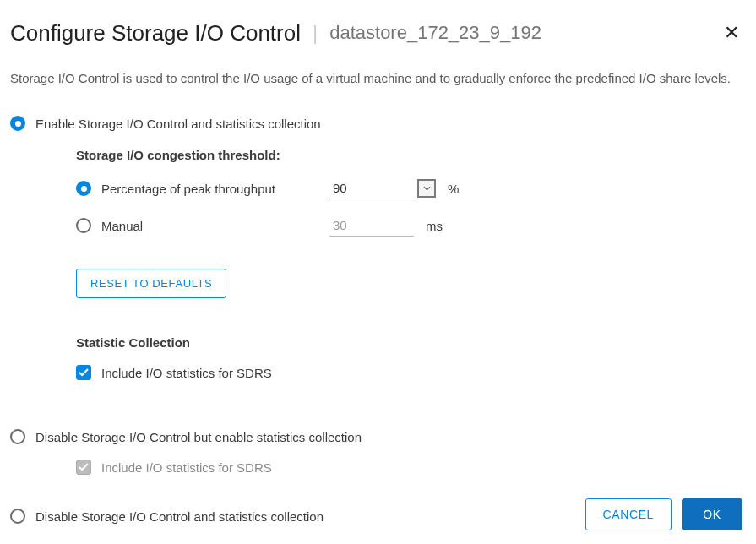 This screenshot has height=544, width=756. I want to click on option-enable-label: Enable Storage I/O Control and statistic…, so click(178, 123).